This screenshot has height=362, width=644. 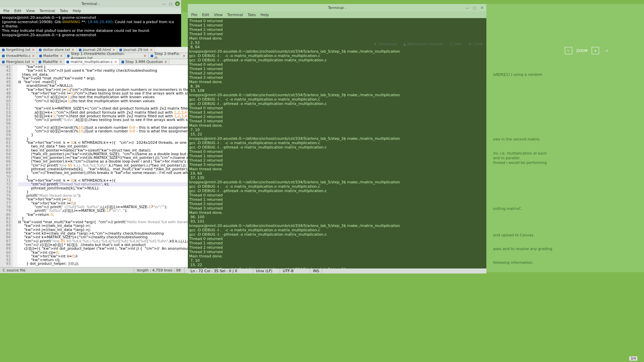 I want to click on ghost-text: sulting matrixC, so click(x=507, y=208).